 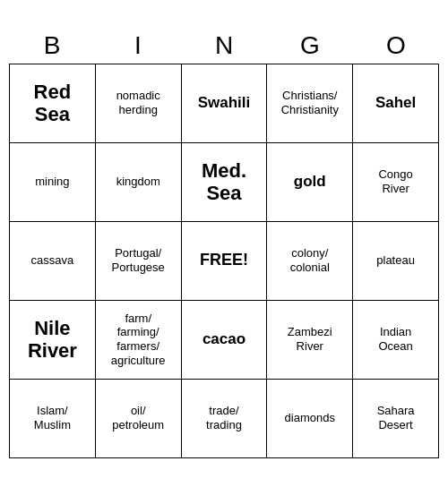 I want to click on cell-r0-c3: Christians/Christianity, so click(x=310, y=104).